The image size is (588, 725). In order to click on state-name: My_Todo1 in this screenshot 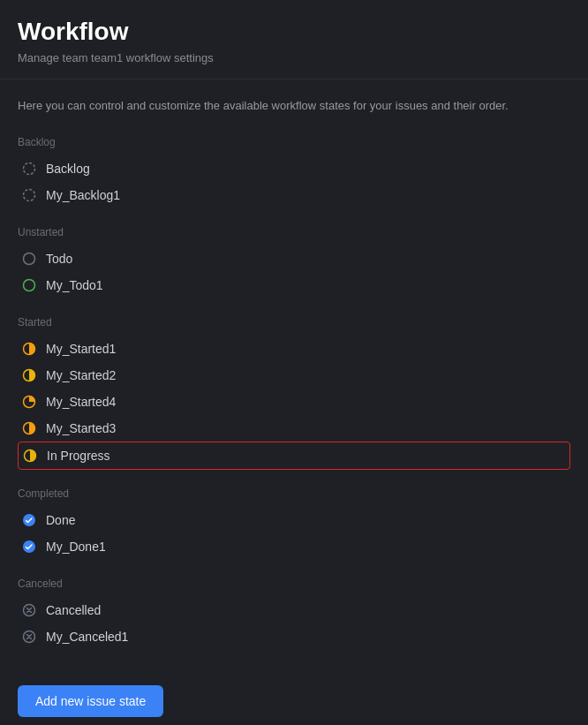, I will do `click(74, 285)`.